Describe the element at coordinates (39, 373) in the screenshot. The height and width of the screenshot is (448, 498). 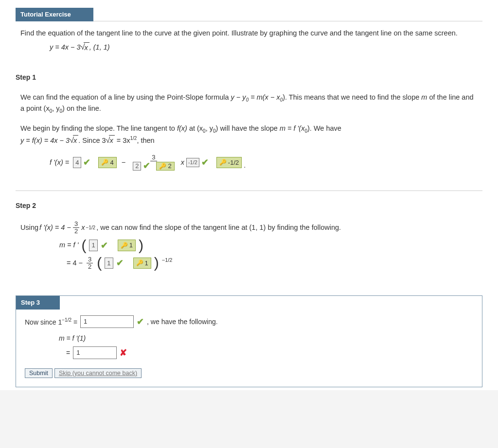
I see `submit-button: Submit` at that location.